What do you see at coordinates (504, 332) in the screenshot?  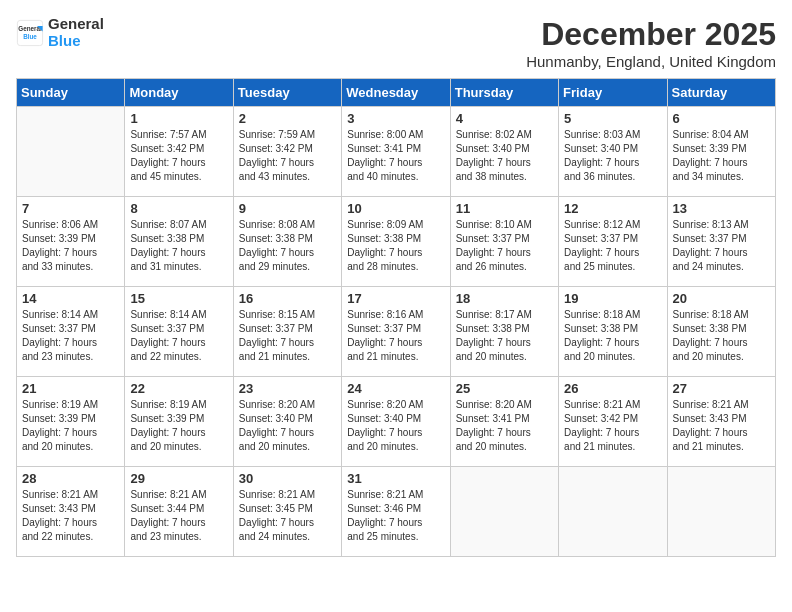 I see `calendar-day-cell: 18Sunrise: 8:17 AM Sunset: 3:38 PM Dayli…` at bounding box center [504, 332].